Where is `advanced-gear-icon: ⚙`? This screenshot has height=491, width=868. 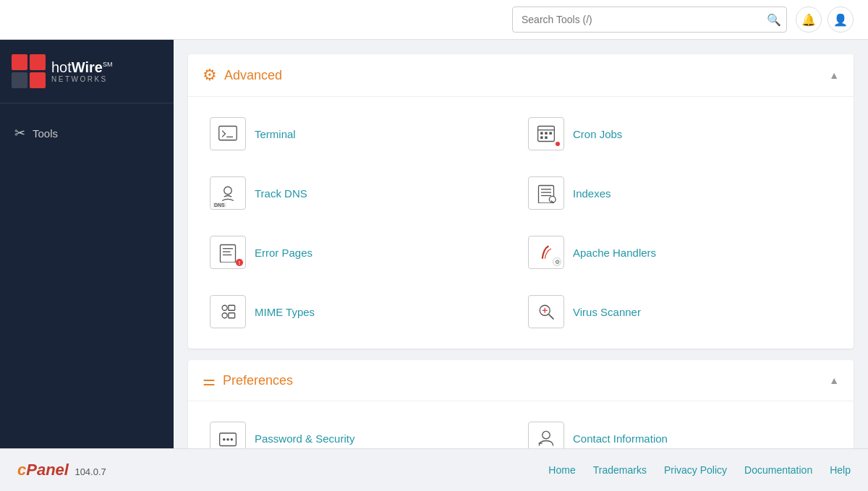 advanced-gear-icon: ⚙ is located at coordinates (210, 75).